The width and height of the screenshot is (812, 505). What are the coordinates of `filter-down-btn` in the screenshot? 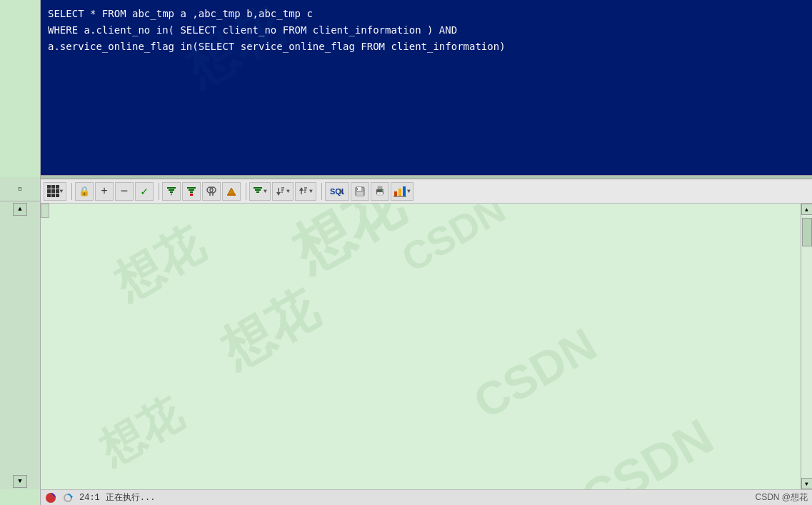 It's located at (171, 191).